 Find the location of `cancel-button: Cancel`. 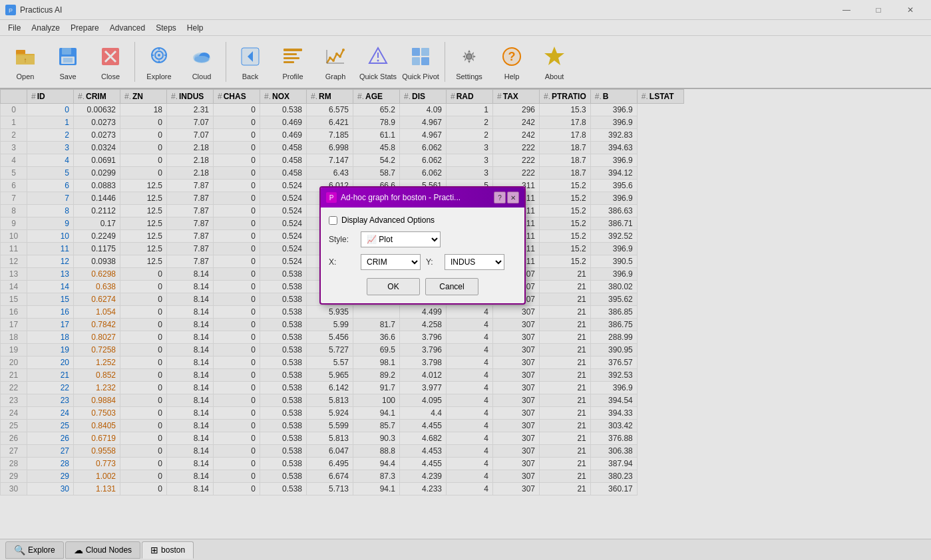

cancel-button: Cancel is located at coordinates (452, 287).